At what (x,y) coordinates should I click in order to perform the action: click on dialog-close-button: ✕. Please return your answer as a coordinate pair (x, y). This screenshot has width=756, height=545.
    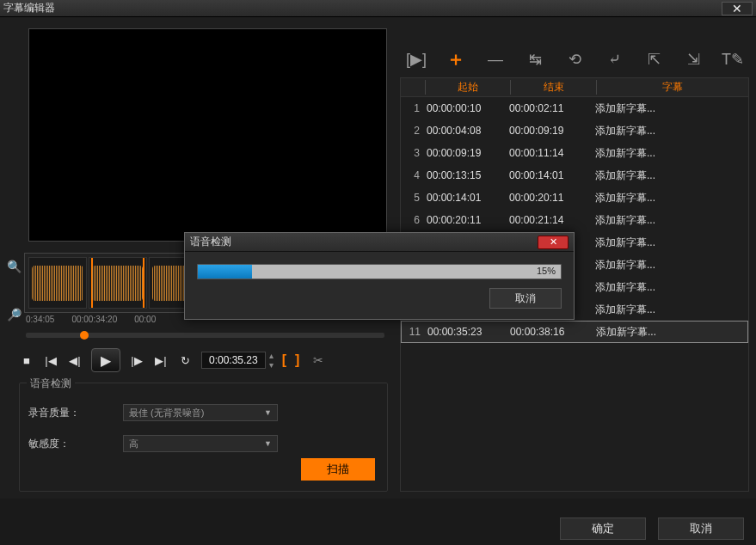
    Looking at the image, I should click on (553, 242).